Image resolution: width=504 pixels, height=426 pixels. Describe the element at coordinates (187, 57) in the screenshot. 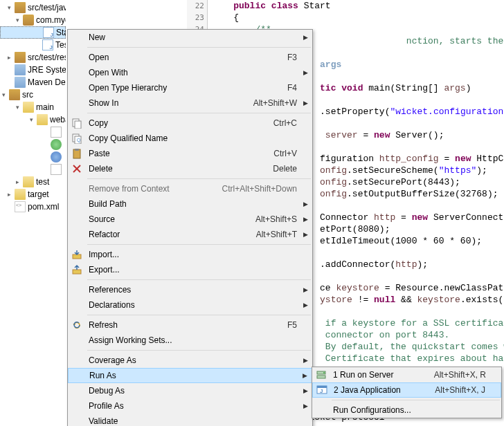

I see `menu-item-label: Open` at that location.